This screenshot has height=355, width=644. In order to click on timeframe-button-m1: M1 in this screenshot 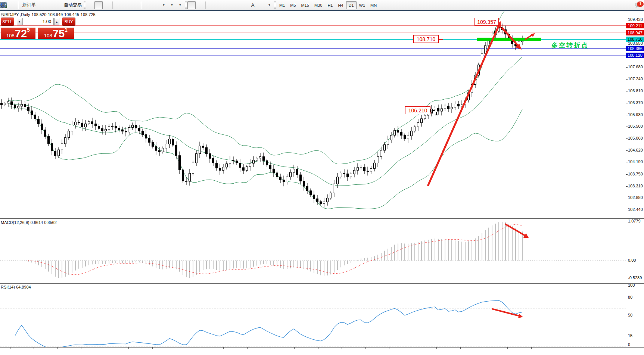, I will do `click(282, 5)`.